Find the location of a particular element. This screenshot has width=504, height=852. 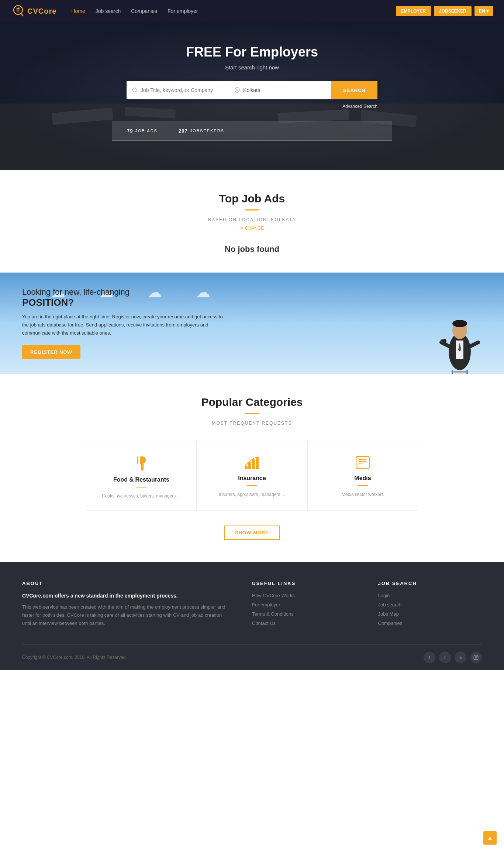

jobseeker-button: JOBSEEKER is located at coordinates (453, 11).